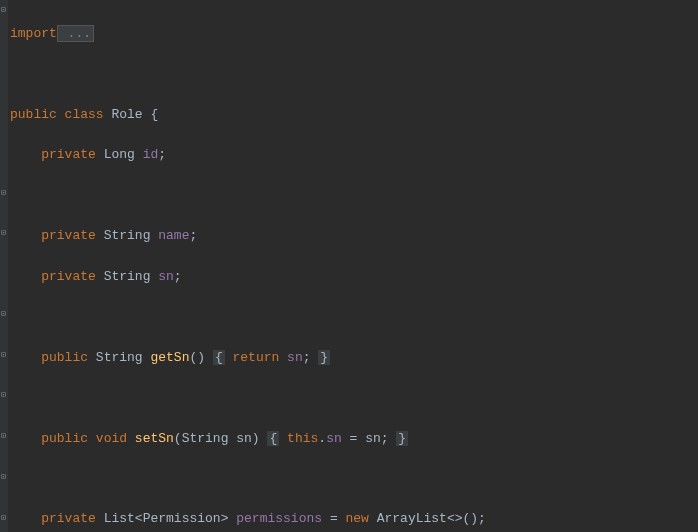 The height and width of the screenshot is (532, 698). What do you see at coordinates (170, 358) in the screenshot?
I see `method-getSn: getSn` at bounding box center [170, 358].